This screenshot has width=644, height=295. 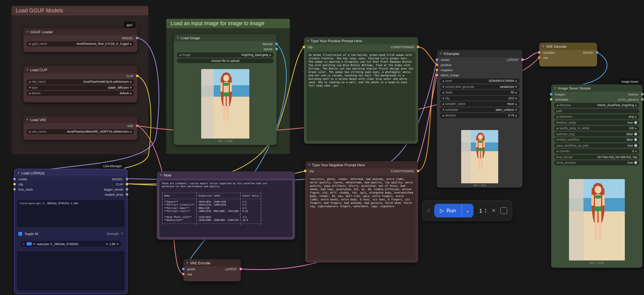 I want to click on node-ksampler: KSampler model LATENT positive negative …, so click(x=480, y=119).